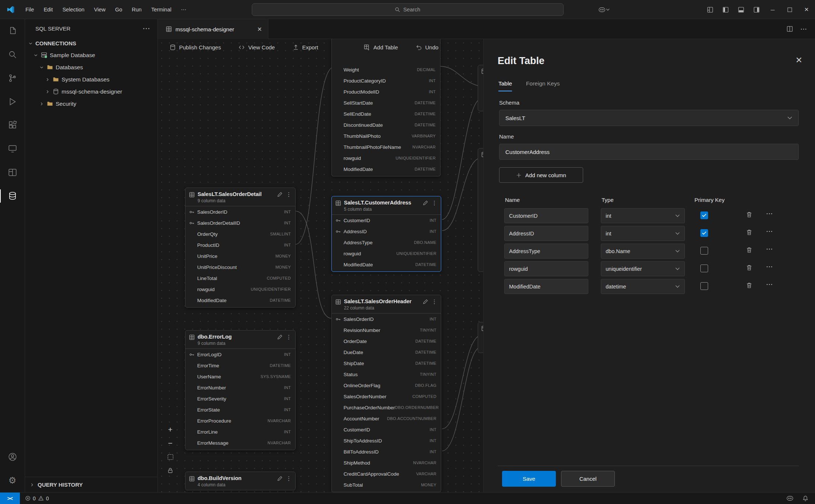 The height and width of the screenshot is (504, 815). What do you see at coordinates (790, 498) in the screenshot?
I see `copilot-status-icon` at bounding box center [790, 498].